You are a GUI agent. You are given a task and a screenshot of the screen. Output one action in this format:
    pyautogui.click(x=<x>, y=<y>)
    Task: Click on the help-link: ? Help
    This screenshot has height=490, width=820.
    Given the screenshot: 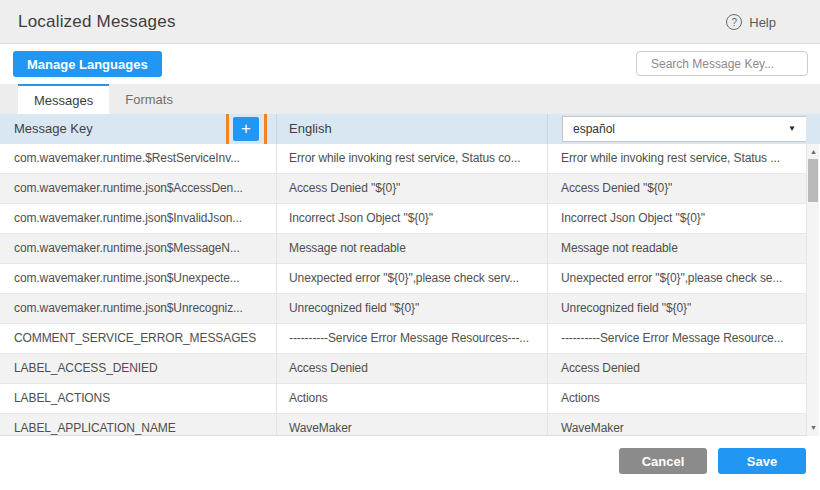 What is the action you would take?
    pyautogui.click(x=751, y=22)
    